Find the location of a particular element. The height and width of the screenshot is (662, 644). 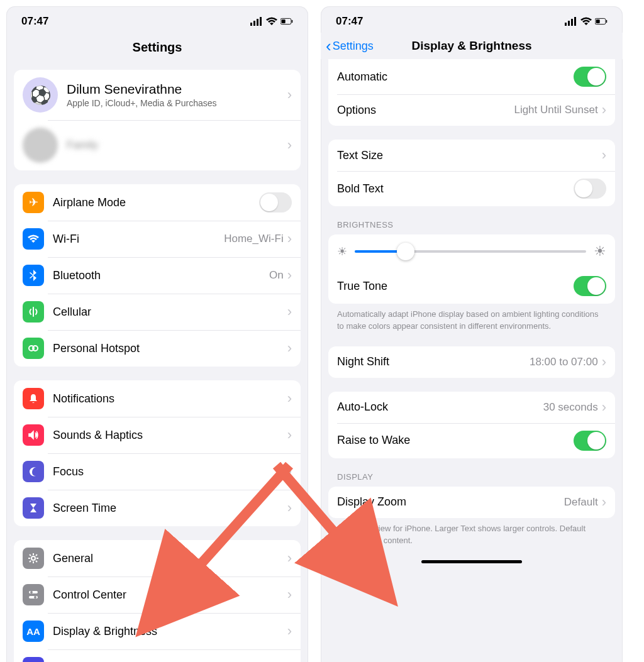

screentime-row: Screen Time › is located at coordinates (157, 508).